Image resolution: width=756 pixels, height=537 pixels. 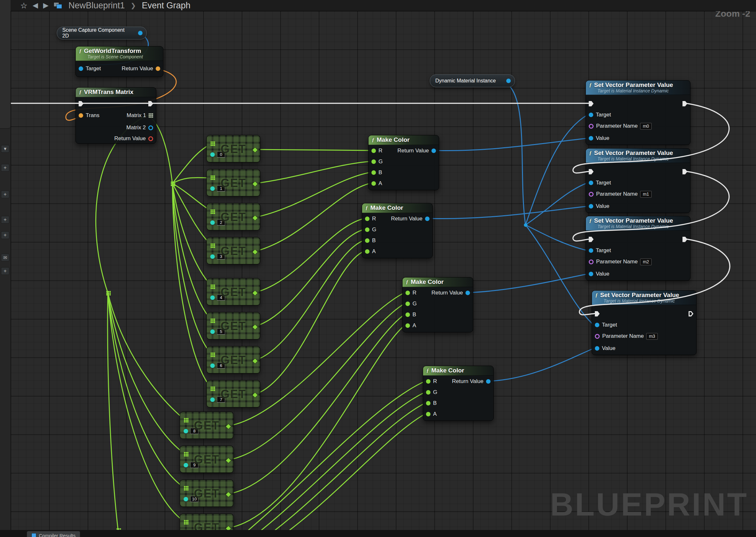 What do you see at coordinates (234, 251) in the screenshot?
I see `array-get-node: 3 GET` at bounding box center [234, 251].